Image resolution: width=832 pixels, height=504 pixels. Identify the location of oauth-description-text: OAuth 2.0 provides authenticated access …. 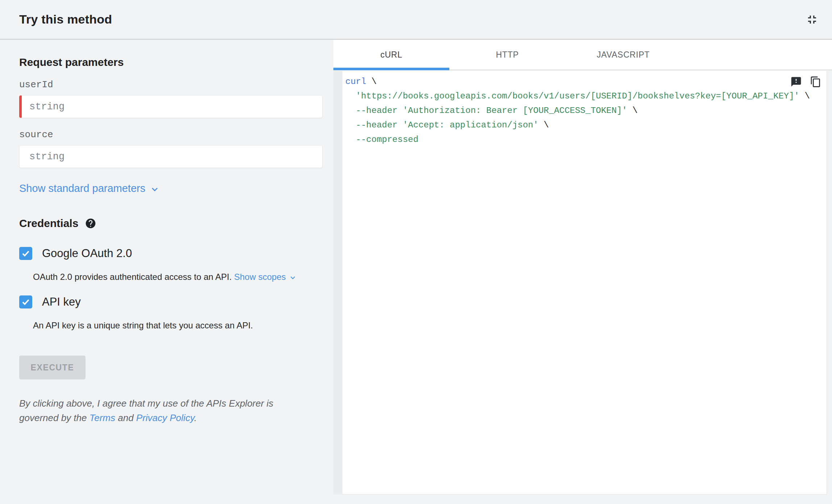
(133, 277).